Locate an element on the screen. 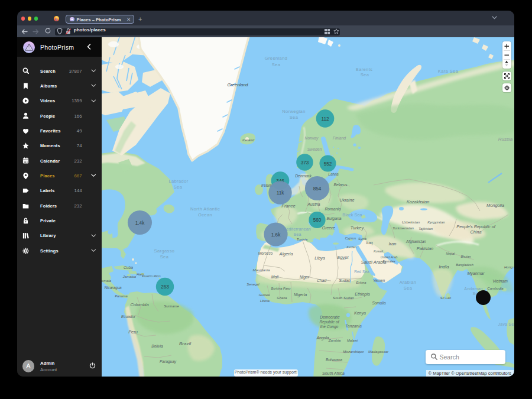  svg-text: Algeria is located at coordinates (286, 254).